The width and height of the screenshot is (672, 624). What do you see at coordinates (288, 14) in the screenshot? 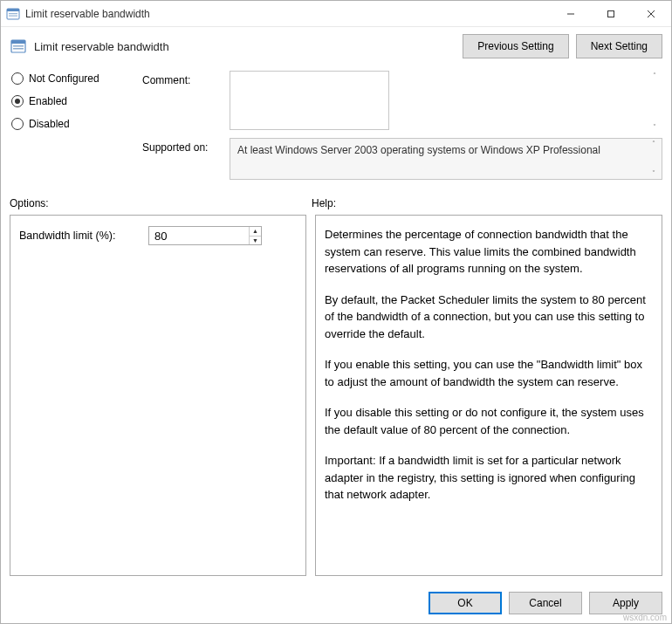
I see `window-title: Limit reservable bandwidth` at bounding box center [288, 14].